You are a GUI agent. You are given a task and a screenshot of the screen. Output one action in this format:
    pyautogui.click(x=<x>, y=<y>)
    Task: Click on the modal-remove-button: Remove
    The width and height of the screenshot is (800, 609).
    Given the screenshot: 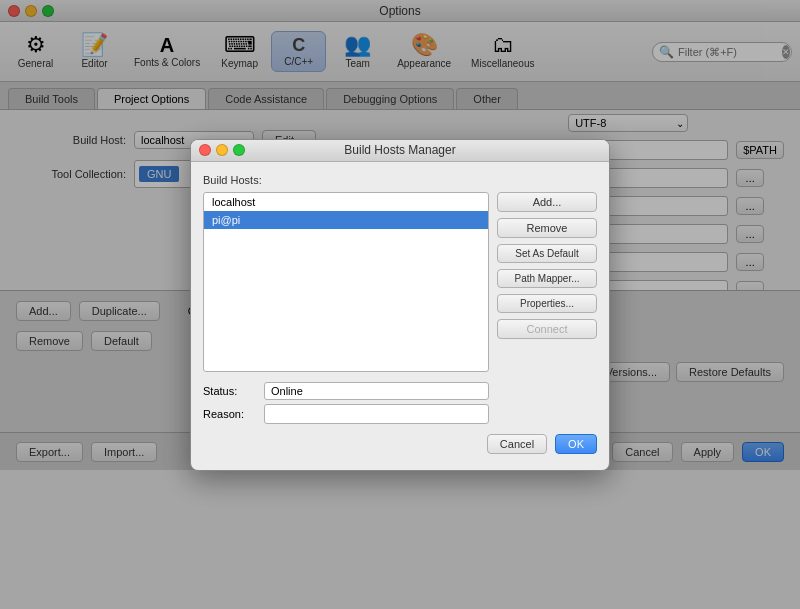 What is the action you would take?
    pyautogui.click(x=547, y=228)
    